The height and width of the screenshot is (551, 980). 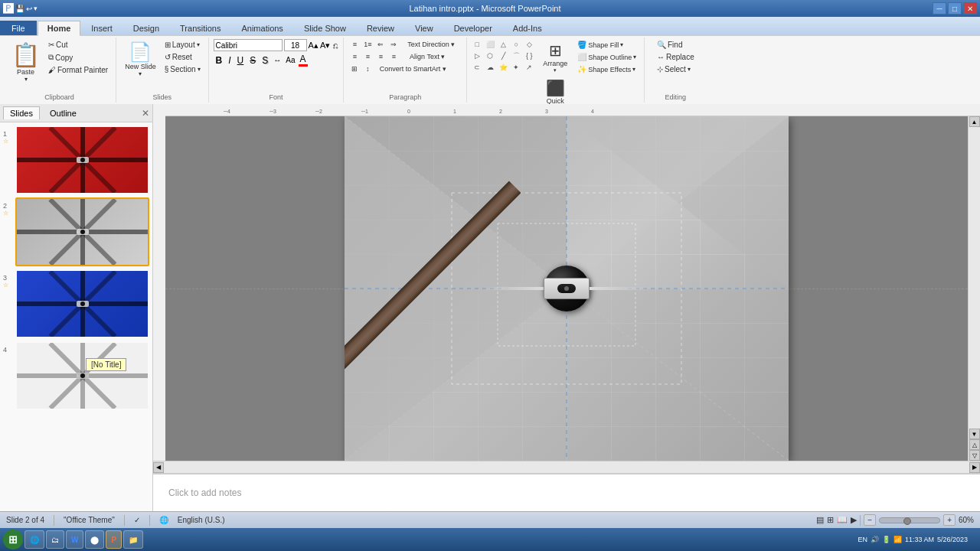 What do you see at coordinates (424, 28) in the screenshot?
I see `tab-view: View` at bounding box center [424, 28].